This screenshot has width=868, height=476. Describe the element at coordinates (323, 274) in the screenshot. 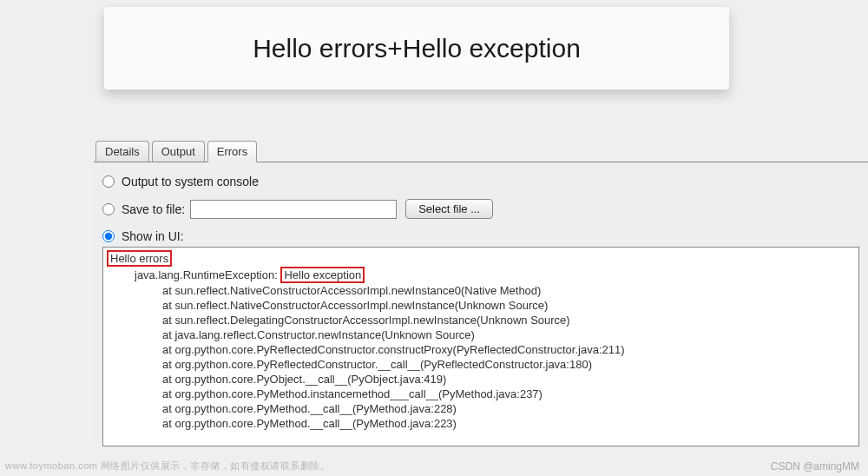

I see `exception-message-highlight: Hello exception` at that location.